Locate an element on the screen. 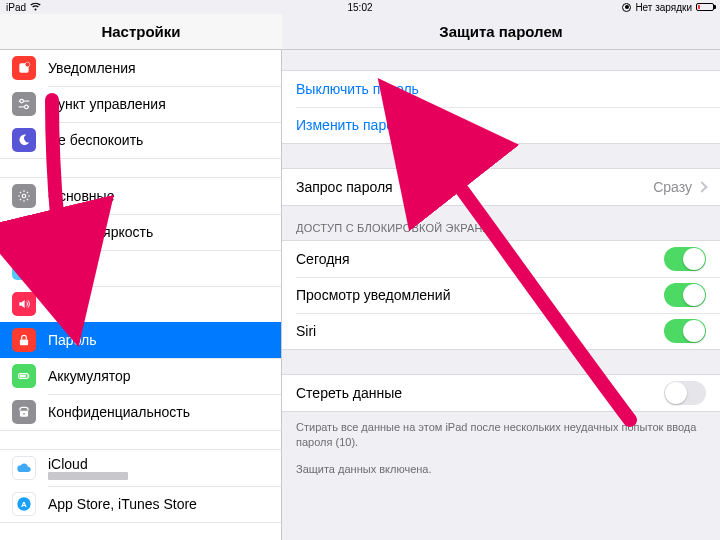 This screenshot has width=720, height=540. sidebar-item-label: Конфиденциальность is located at coordinates (119, 412).